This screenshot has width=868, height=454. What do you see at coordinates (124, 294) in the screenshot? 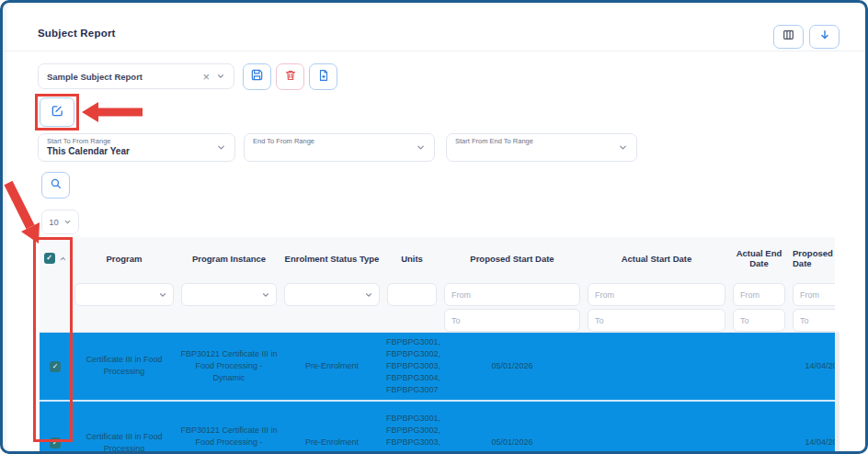
I see `program-filter-select` at bounding box center [124, 294].